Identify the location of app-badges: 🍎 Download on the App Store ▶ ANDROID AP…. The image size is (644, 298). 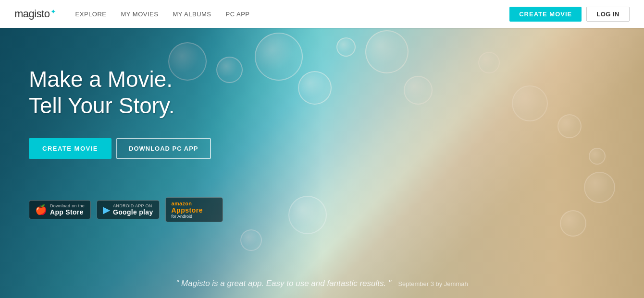
(126, 210).